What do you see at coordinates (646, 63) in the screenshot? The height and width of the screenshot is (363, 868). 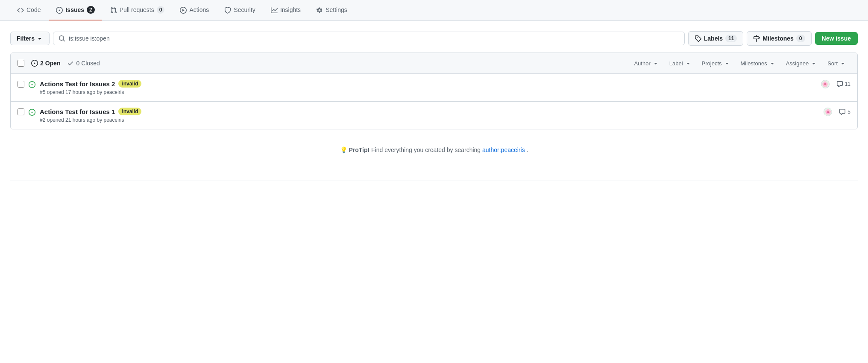 I see `author-filter-button: Author` at bounding box center [646, 63].